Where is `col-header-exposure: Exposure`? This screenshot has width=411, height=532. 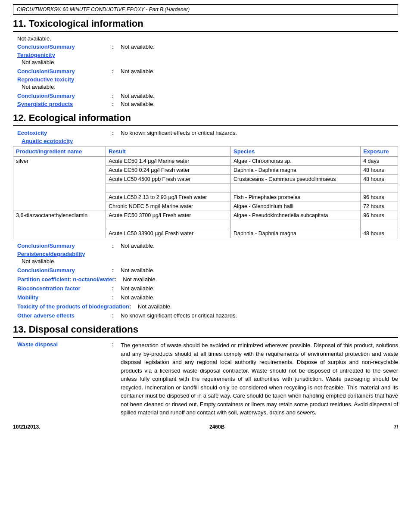
col-header-exposure: Exposure is located at coordinates (379, 152).